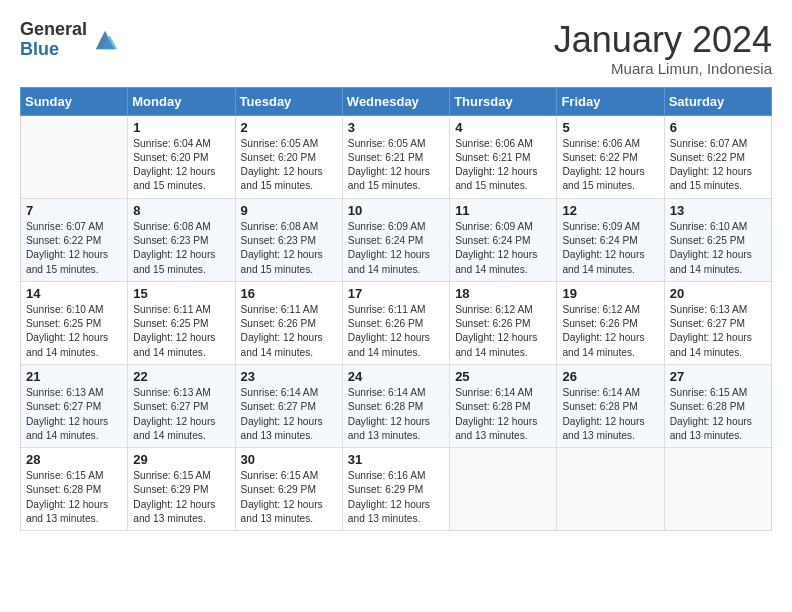  Describe the element at coordinates (182, 101) in the screenshot. I see `calendar-weekday-header: Monday` at that location.